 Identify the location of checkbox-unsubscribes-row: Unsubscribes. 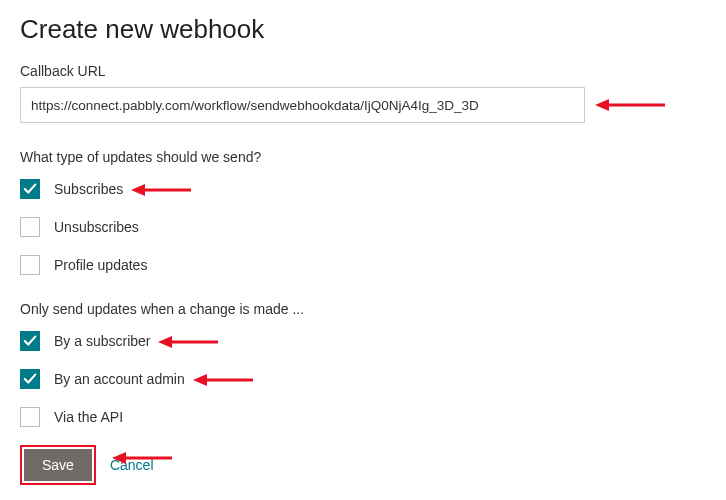
(363, 227).